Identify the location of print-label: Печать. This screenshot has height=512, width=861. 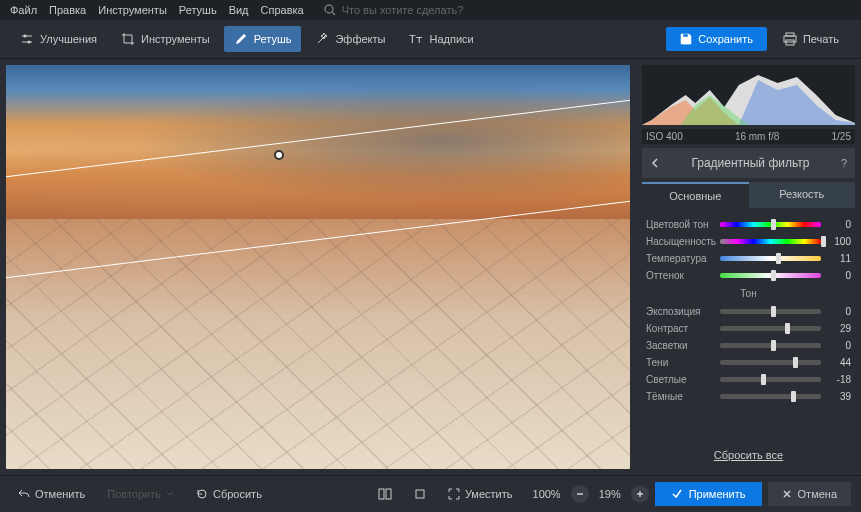
(821, 39).